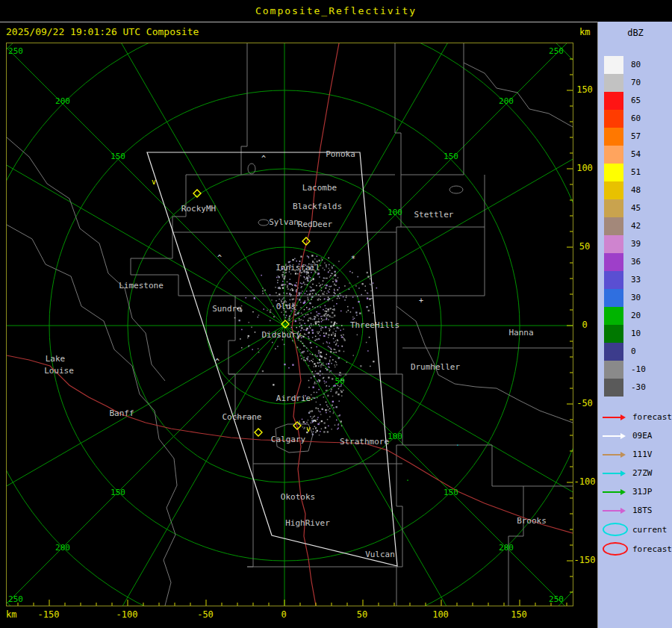  I want to click on lake-outline, so click(264, 223).